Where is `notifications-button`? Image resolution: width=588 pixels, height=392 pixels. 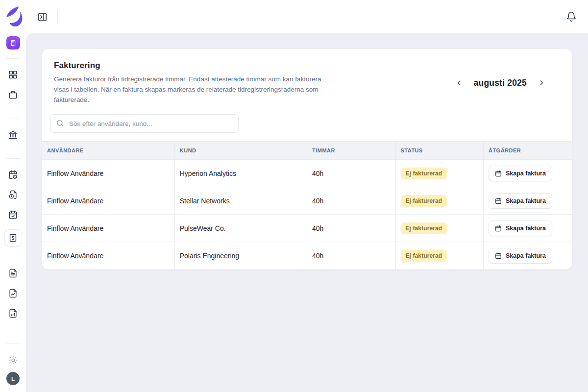 notifications-button is located at coordinates (571, 17).